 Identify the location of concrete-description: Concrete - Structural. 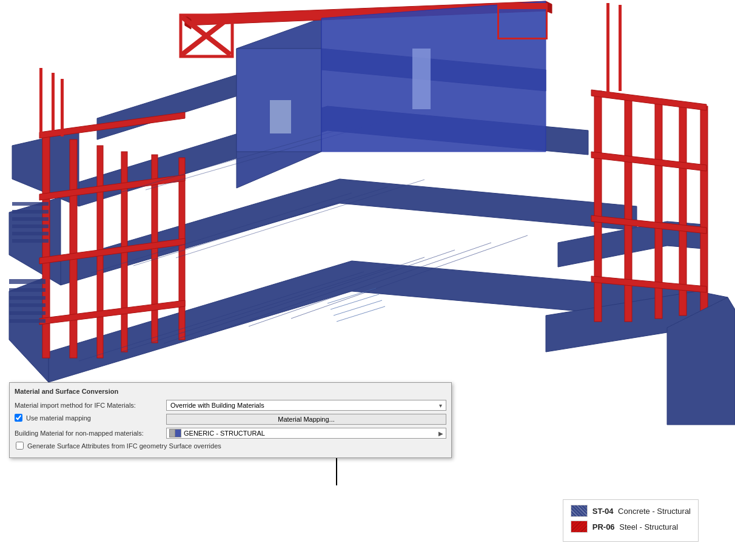
(654, 511).